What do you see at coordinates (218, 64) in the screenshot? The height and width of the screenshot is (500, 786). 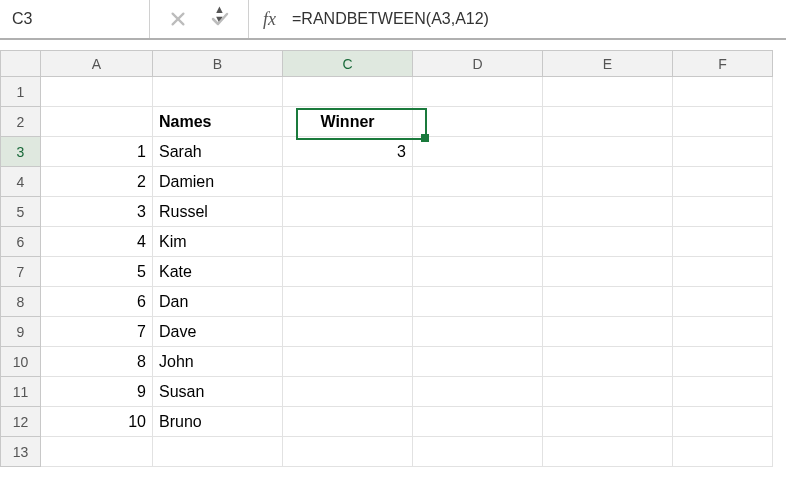 I see `column-header-B: B` at bounding box center [218, 64].